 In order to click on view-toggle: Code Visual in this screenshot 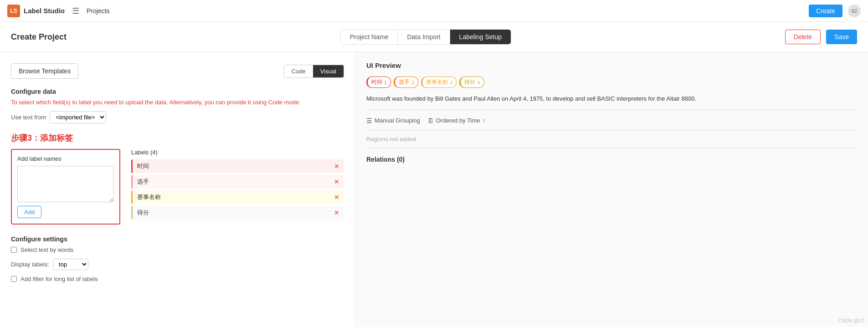, I will do `click(314, 71)`.